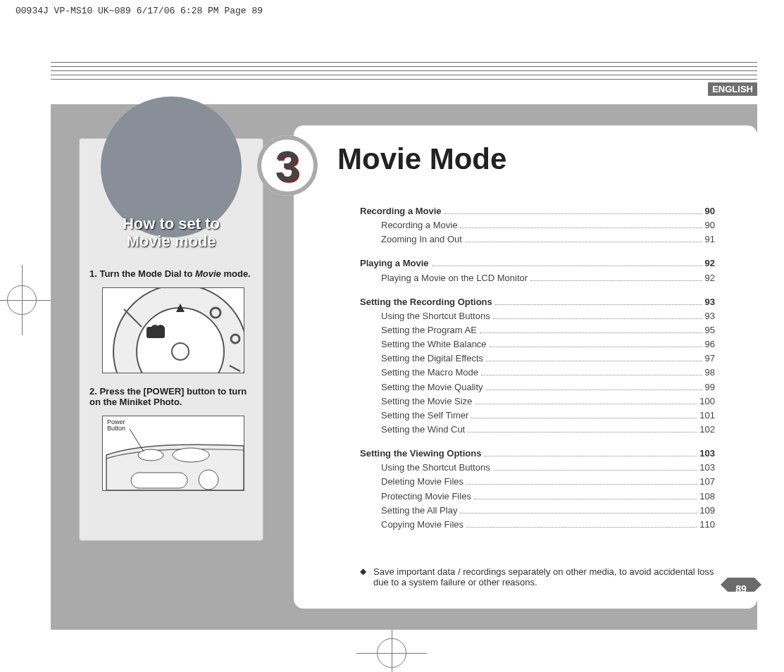 The height and width of the screenshot is (672, 784). I want to click on toc-entry: Setting the White Balance96, so click(537, 344).